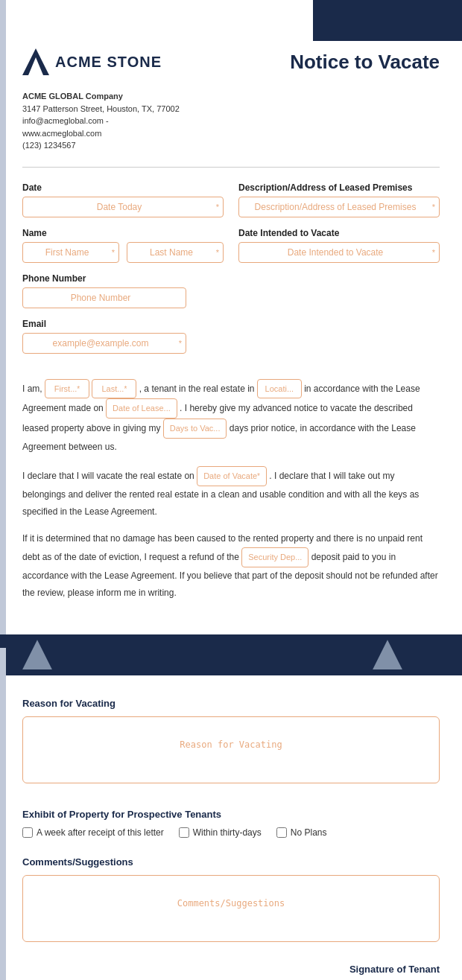 The height and width of the screenshot is (980, 462). What do you see at coordinates (221, 833) in the screenshot?
I see `exhibit-option-2: Within thirty-days` at bounding box center [221, 833].